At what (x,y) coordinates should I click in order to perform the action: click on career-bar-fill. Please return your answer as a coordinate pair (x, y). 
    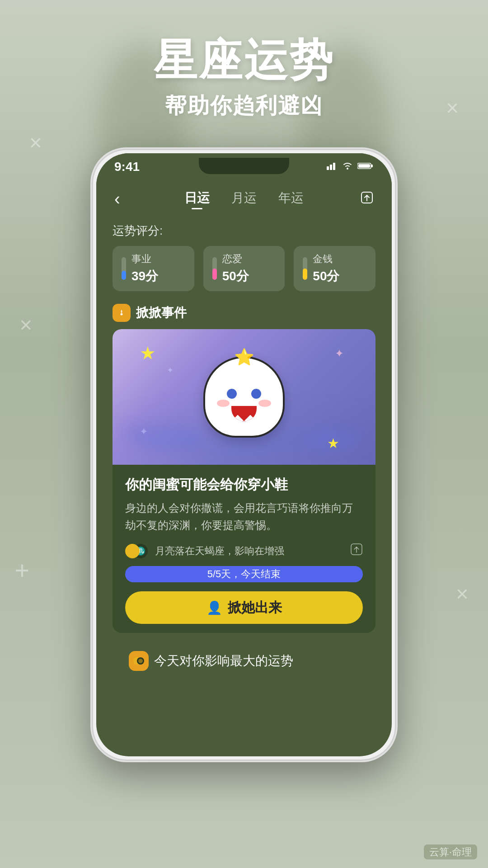
    Looking at the image, I should click on (124, 275).